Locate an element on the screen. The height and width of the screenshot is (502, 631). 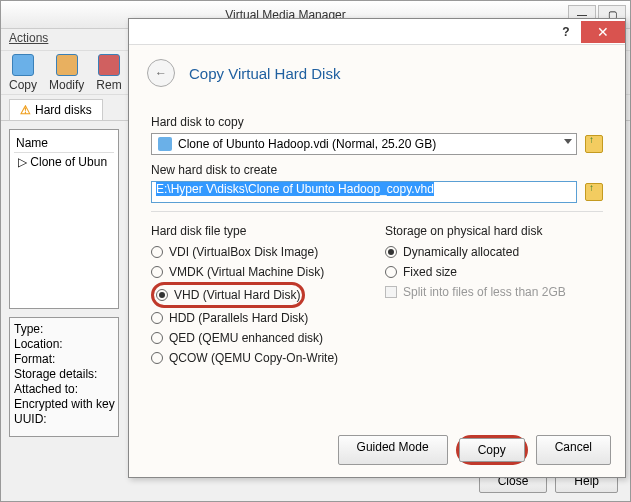
back-button: ← is located at coordinates (161, 73).